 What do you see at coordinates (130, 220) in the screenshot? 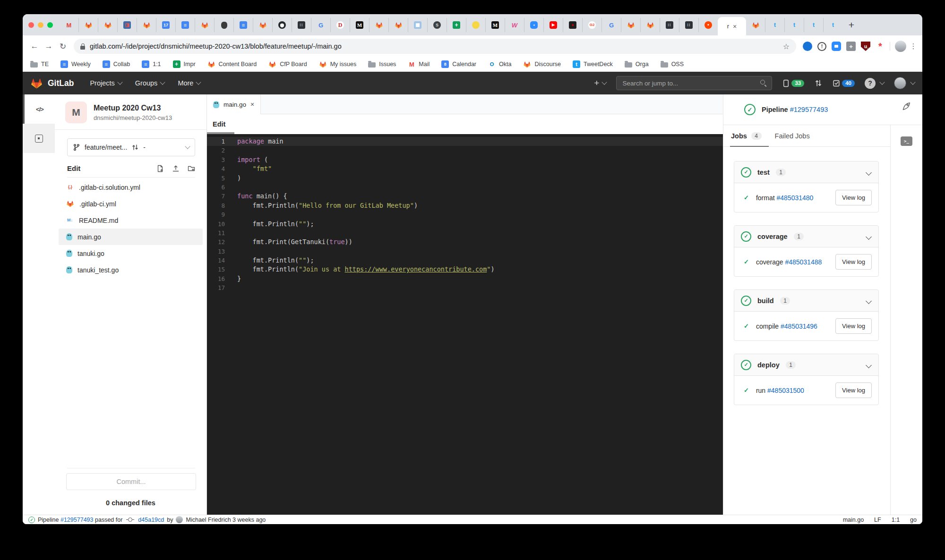
I see `file-row: M↓README.md` at bounding box center [130, 220].